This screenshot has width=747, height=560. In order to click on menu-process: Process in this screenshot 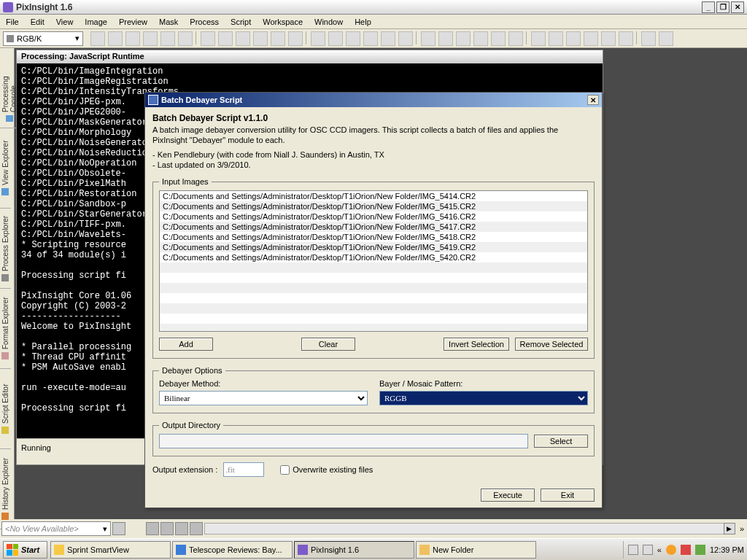, I will do `click(204, 22)`.